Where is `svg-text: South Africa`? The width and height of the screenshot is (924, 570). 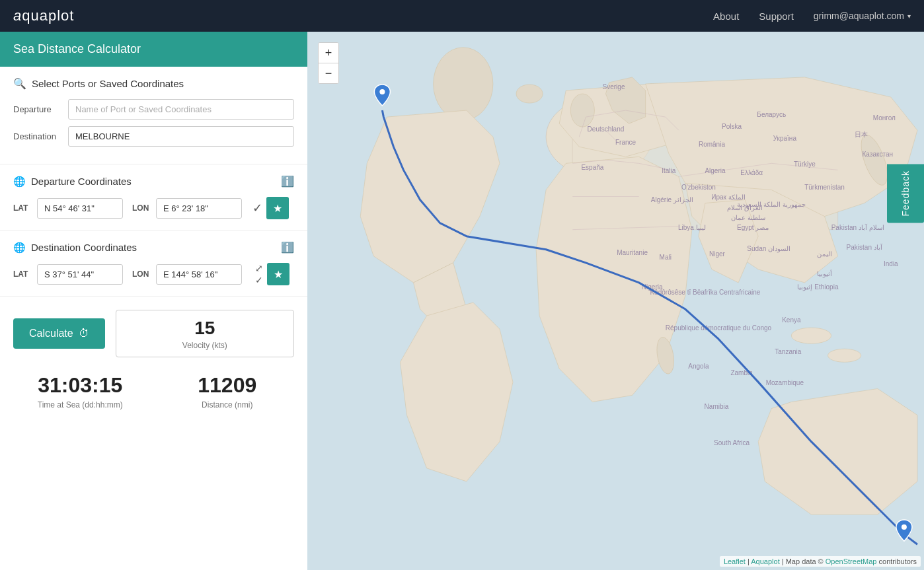
svg-text: South Africa is located at coordinates (732, 443).